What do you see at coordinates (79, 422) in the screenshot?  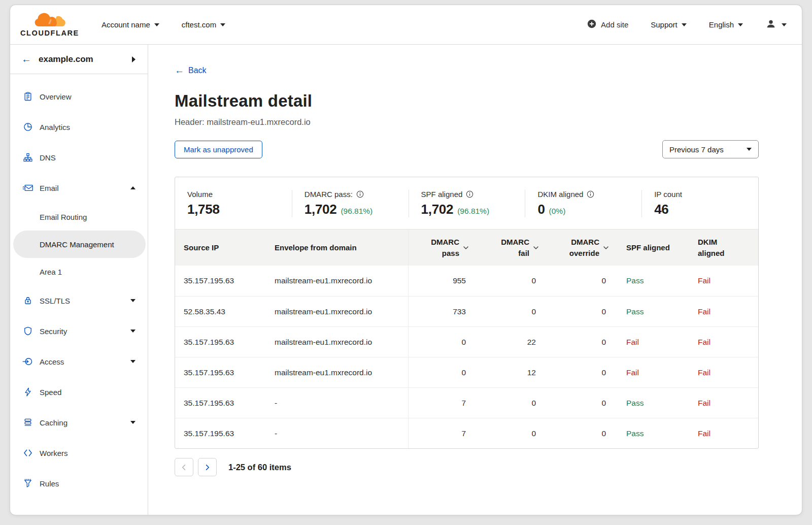 I see `sidebar-item-caching: Caching` at bounding box center [79, 422].